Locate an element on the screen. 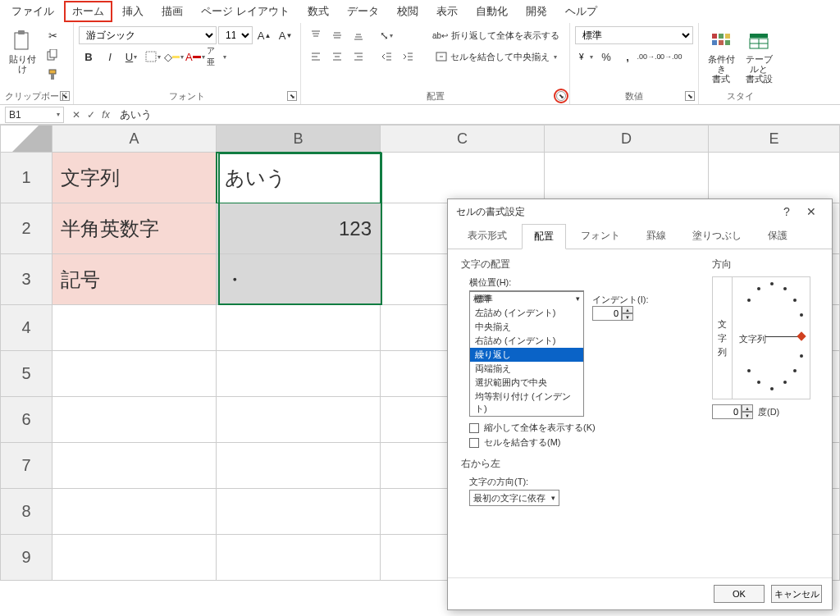 This screenshot has height=616, width=840. indent-spinner: ▲▼ is located at coordinates (646, 313).